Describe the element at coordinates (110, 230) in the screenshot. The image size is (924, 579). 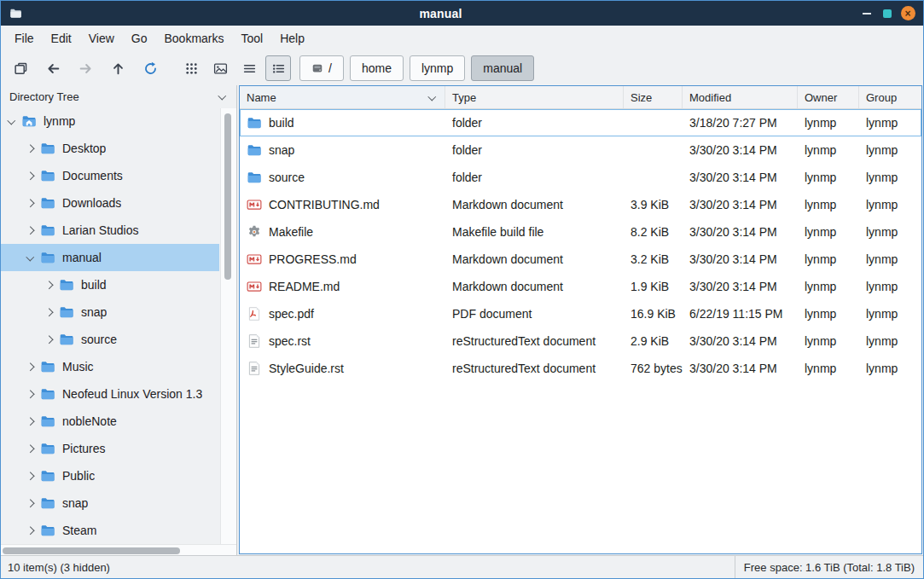
I see `tree-item-larian-studios: Larian Studios` at that location.